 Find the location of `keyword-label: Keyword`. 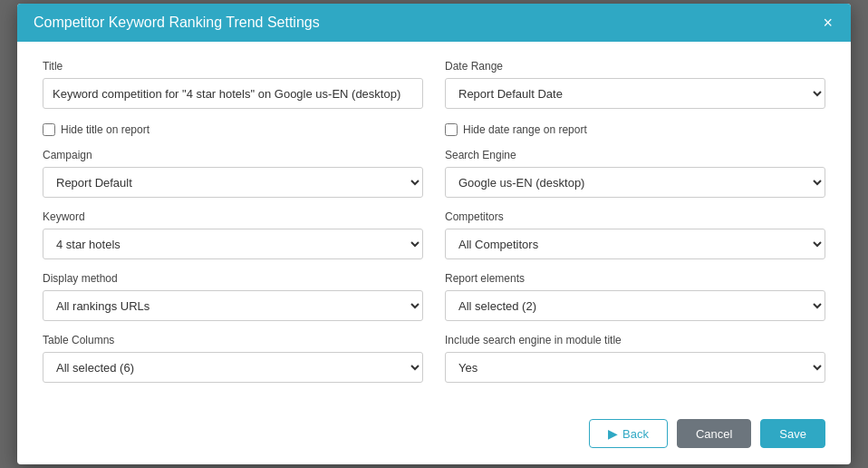

keyword-label: Keyword is located at coordinates (233, 217).